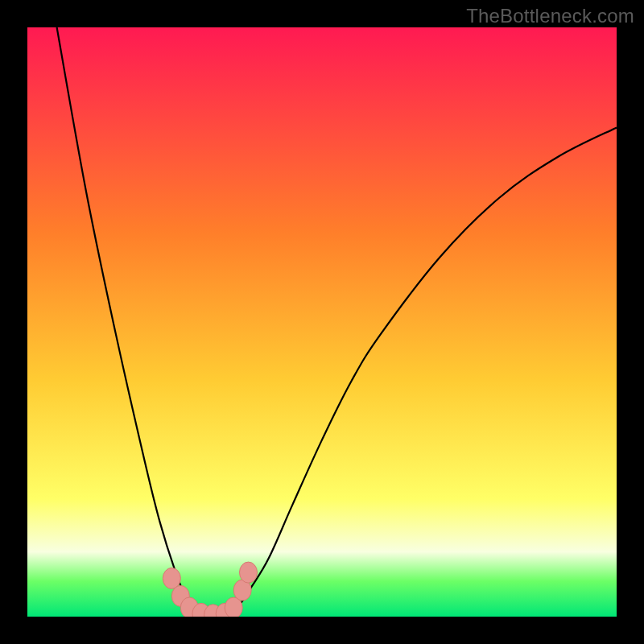 Image resolution: width=644 pixels, height=644 pixels. What do you see at coordinates (551, 16) in the screenshot?
I see `watermark-text: TheBottleneck.com` at bounding box center [551, 16].